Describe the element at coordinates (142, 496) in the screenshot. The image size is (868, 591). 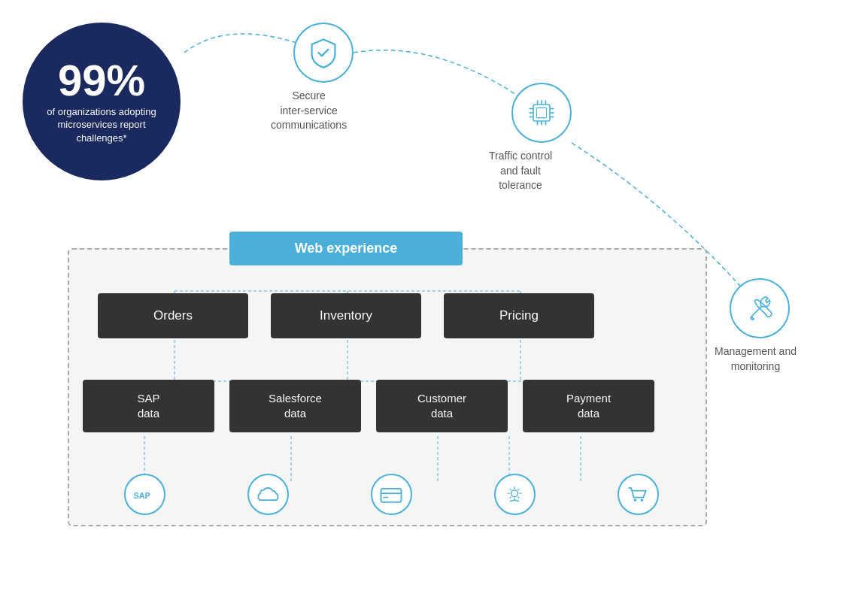
I see `svg-text: SAP` at that location.